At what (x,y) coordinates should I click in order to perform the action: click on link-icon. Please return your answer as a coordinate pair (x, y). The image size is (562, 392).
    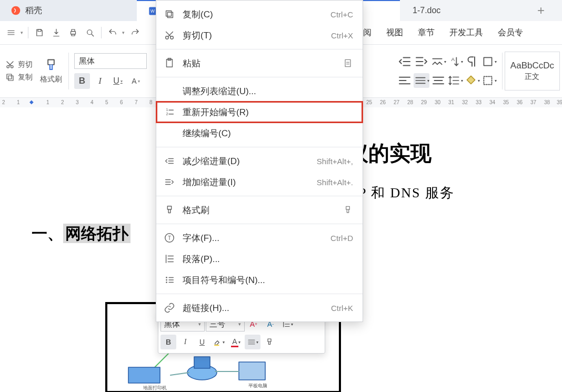
    Looking at the image, I should click on (169, 308).